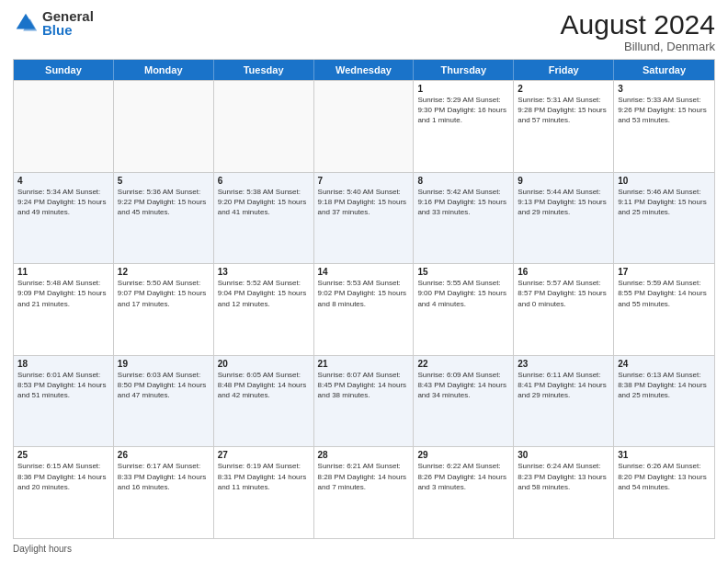 The image size is (728, 563). Describe the element at coordinates (364, 477) in the screenshot. I see `cell-info-text: Sunrise: 6:21 AM Sunset: 8:28 PM Dayligh…` at that location.